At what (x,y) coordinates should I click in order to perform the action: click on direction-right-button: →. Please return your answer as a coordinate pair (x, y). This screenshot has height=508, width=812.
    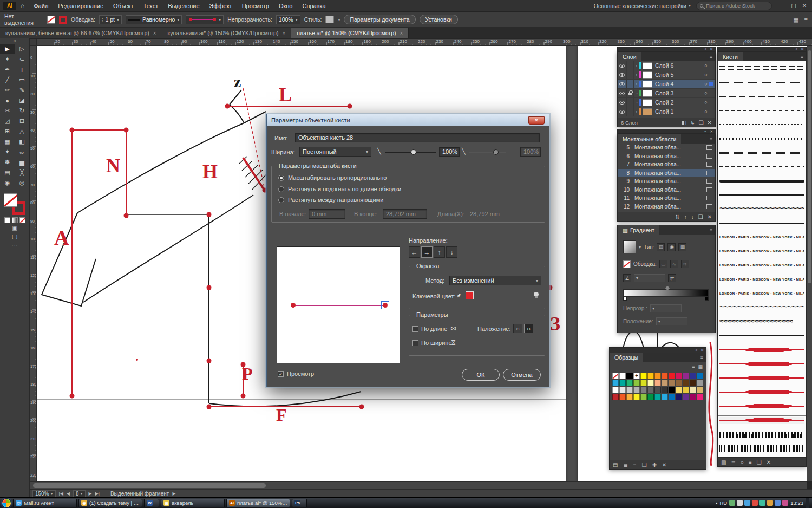
    Looking at the image, I should click on (427, 252).